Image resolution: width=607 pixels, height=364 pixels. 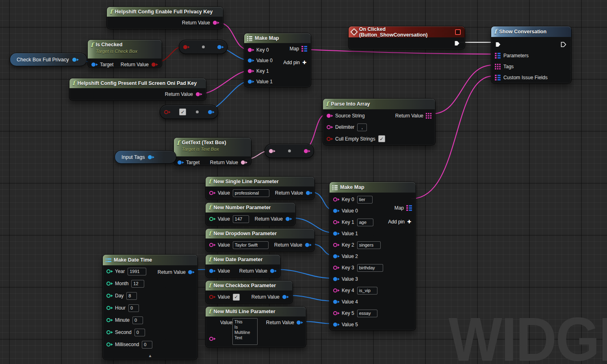 I want to click on node-header: Make Date Time, so click(x=150, y=260).